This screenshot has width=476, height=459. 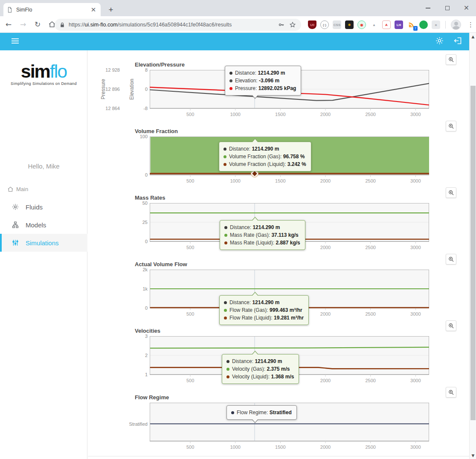 What do you see at coordinates (349, 25) in the screenshot?
I see `atom-warning-icon: ⚛` at bounding box center [349, 25].